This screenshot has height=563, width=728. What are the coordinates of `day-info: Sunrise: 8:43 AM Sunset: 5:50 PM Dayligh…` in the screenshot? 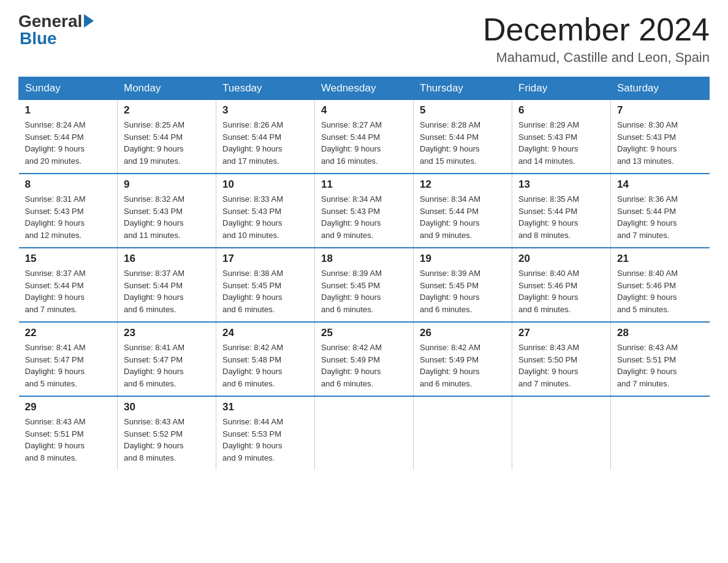 It's located at (561, 366).